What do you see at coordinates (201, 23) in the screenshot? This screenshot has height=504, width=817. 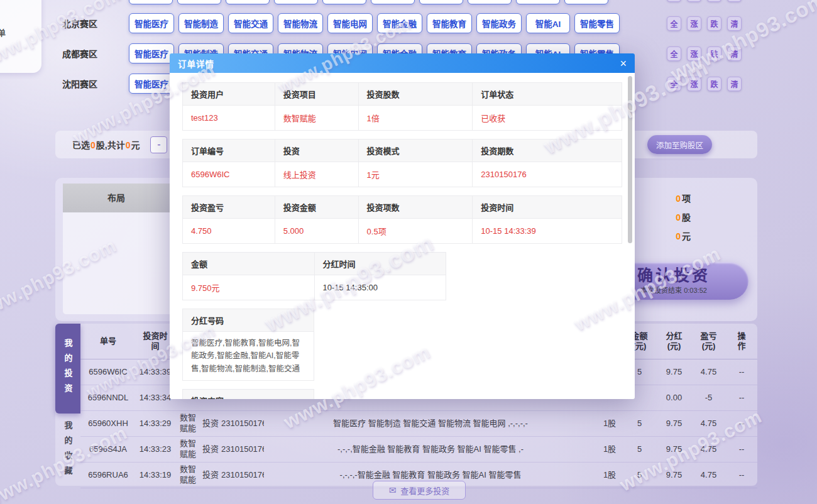 I see `zone-button: 智能制造` at bounding box center [201, 23].